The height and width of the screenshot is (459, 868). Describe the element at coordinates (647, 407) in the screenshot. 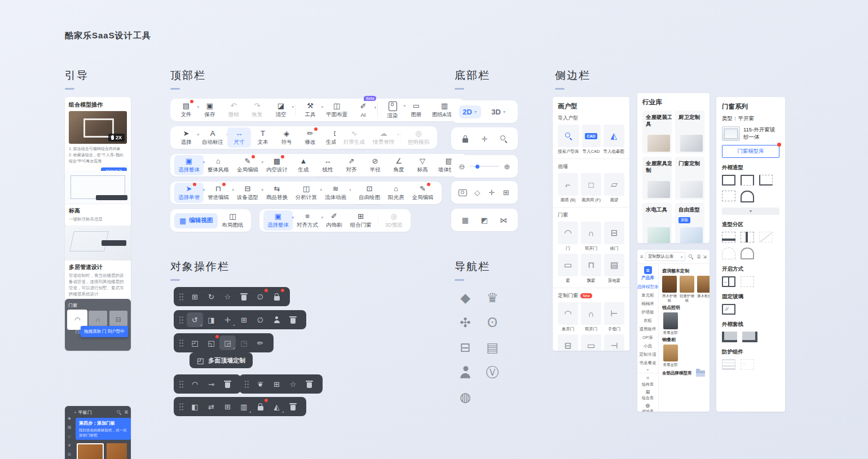

I see `material-library: ◍ 材质库` at that location.